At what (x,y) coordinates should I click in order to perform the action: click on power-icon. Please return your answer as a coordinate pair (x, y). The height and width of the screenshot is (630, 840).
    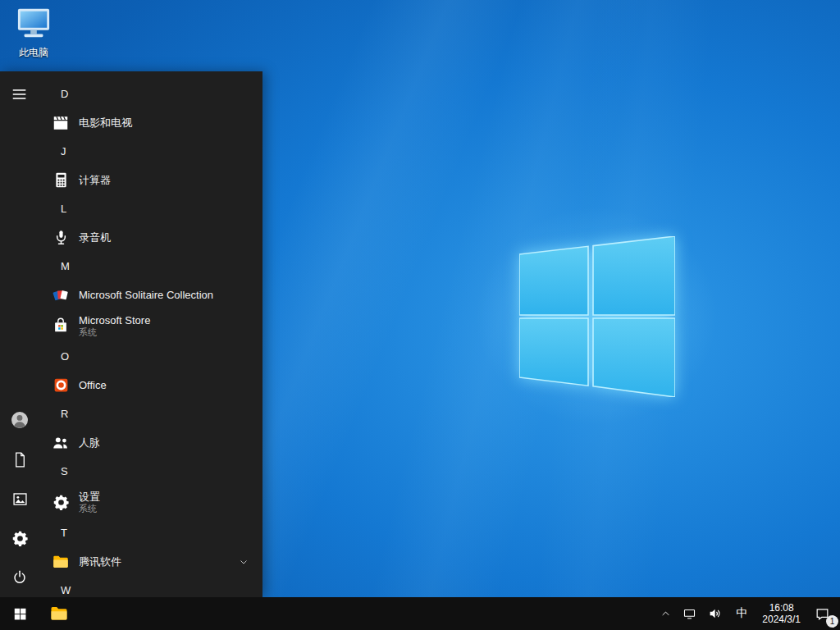
    Looking at the image, I should click on (20, 578).